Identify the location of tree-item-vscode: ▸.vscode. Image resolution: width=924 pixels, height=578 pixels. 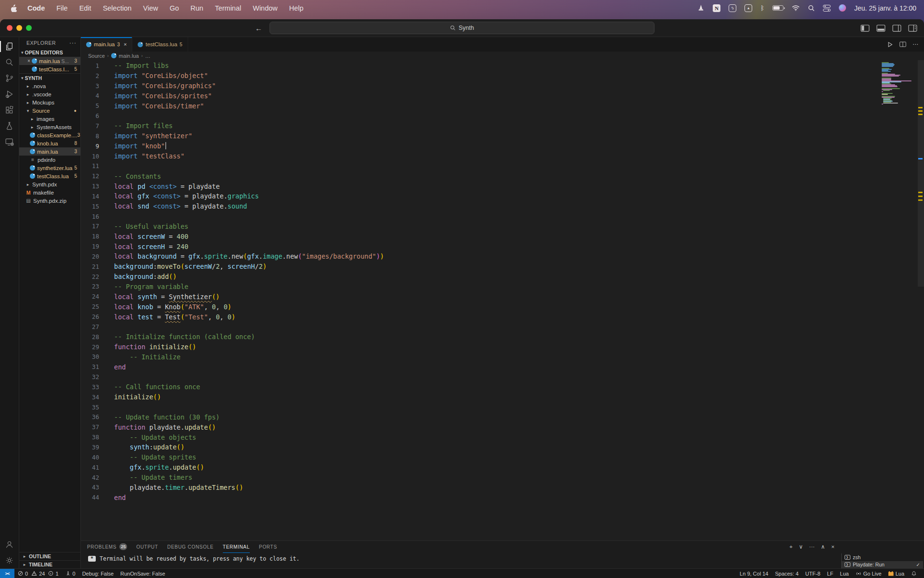
(50, 94).